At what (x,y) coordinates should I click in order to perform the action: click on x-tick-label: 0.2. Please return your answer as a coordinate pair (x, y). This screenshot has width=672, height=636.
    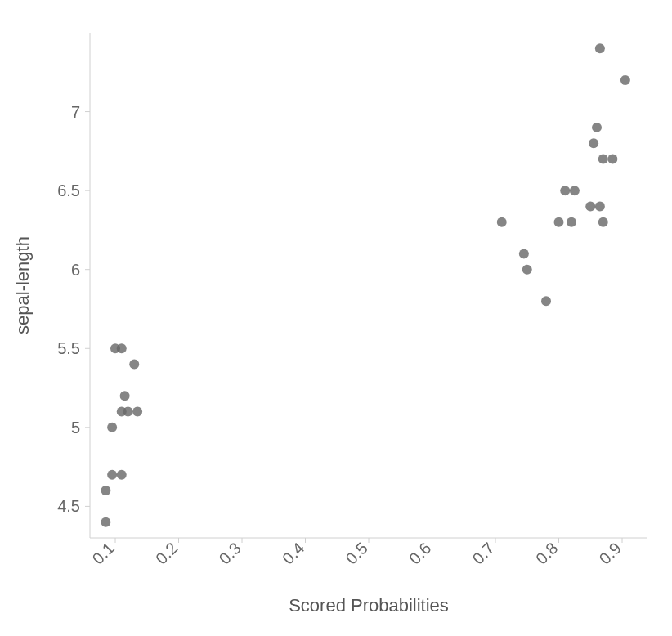
    Looking at the image, I should click on (167, 553).